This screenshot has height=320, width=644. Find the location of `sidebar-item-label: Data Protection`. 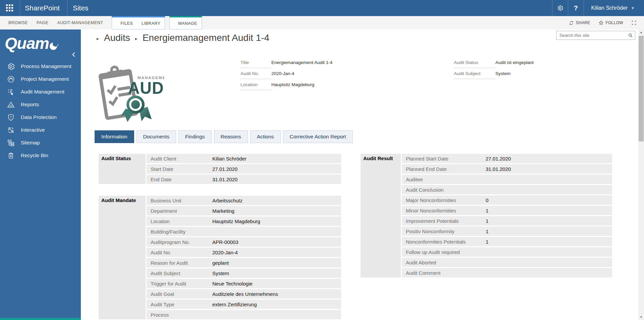

sidebar-item-label: Data Protection is located at coordinates (39, 117).